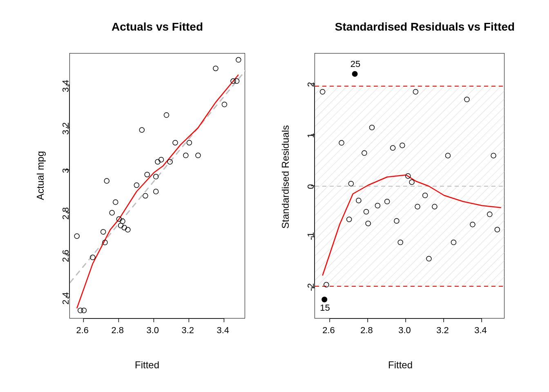  I want to click on y-tick-label: 1, so click(311, 136).